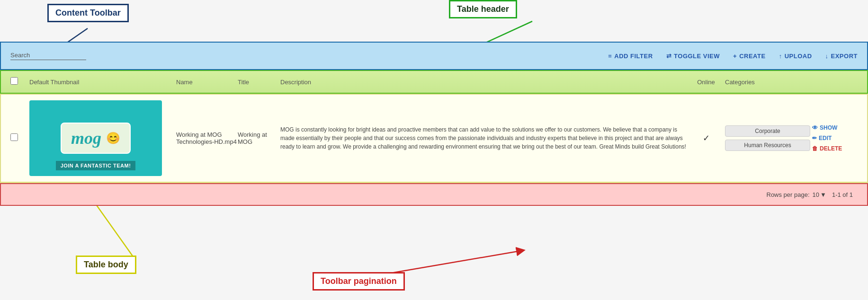  What do you see at coordinates (58, 56) in the screenshot?
I see `search-area: Search` at bounding box center [58, 56].